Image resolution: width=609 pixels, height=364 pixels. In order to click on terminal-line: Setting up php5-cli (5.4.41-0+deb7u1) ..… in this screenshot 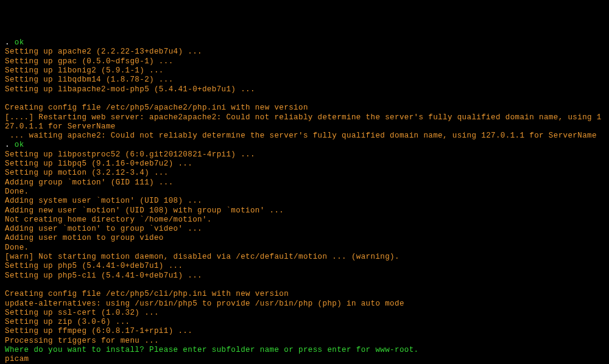, I will do `click(304, 276)`.